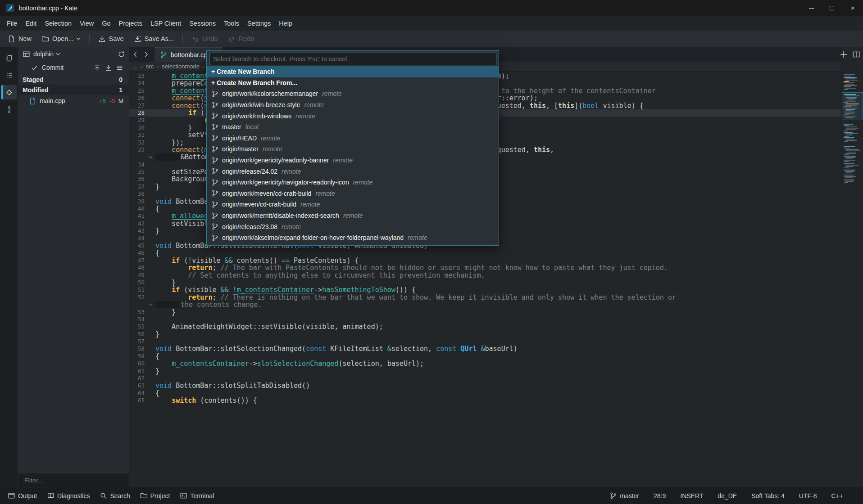 The height and width of the screenshot is (504, 863). What do you see at coordinates (131, 23) in the screenshot?
I see `menu-item-projects: Projects` at bounding box center [131, 23].